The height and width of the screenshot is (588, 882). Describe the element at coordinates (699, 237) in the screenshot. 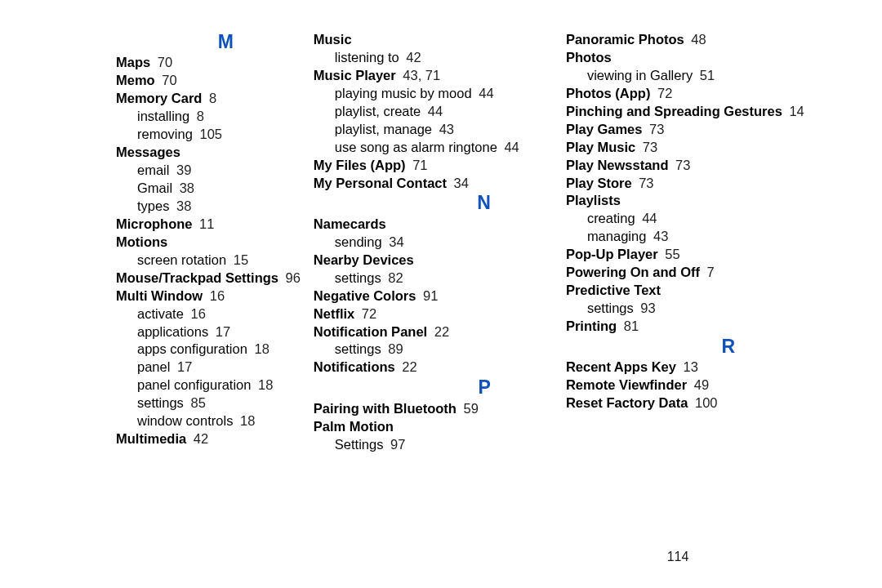

I see `index-subentry: managing 43` at that location.